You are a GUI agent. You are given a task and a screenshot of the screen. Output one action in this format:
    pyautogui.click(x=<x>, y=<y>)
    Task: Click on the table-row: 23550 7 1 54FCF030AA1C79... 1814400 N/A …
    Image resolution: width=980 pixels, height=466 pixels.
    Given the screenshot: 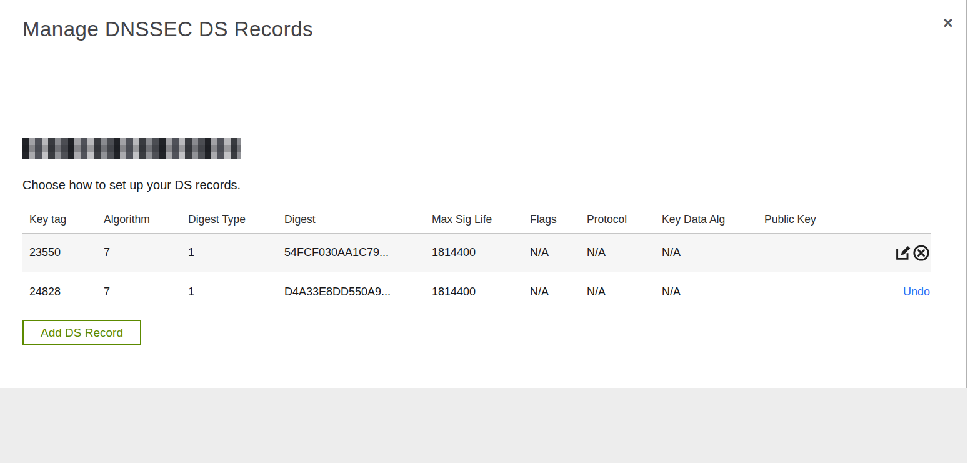 What is the action you would take?
    pyautogui.click(x=477, y=252)
    